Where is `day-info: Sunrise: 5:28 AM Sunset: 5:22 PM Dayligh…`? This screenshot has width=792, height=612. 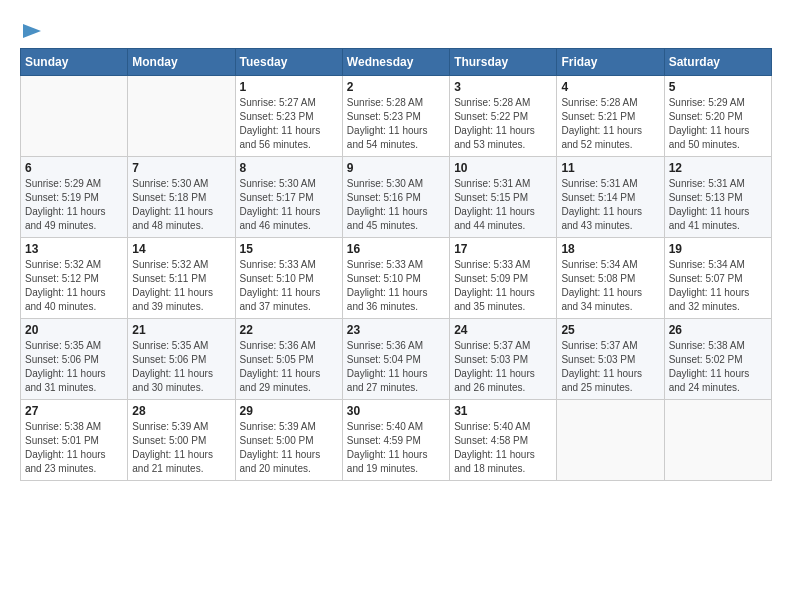
day-info: Sunrise: 5:28 AM Sunset: 5:22 PM Dayligh… is located at coordinates (503, 124).